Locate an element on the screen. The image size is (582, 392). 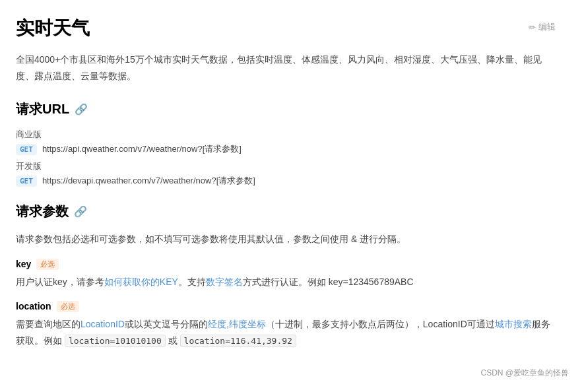
param-location-detail: 需要查询地区的LocationID或以英文逗号分隔的经度,纬度坐标（十进制，最多… is located at coordinates (286, 333).